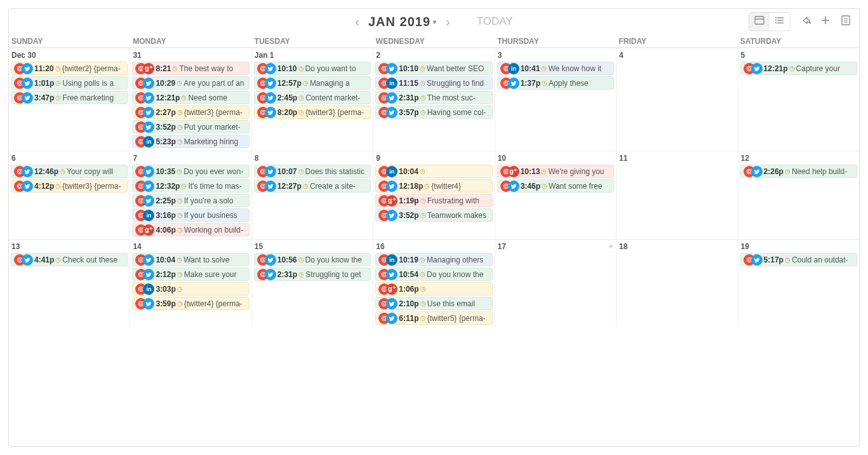  What do you see at coordinates (434, 112) in the screenshot?
I see `calendar-event: 3:57p◷Having some col-` at bounding box center [434, 112].